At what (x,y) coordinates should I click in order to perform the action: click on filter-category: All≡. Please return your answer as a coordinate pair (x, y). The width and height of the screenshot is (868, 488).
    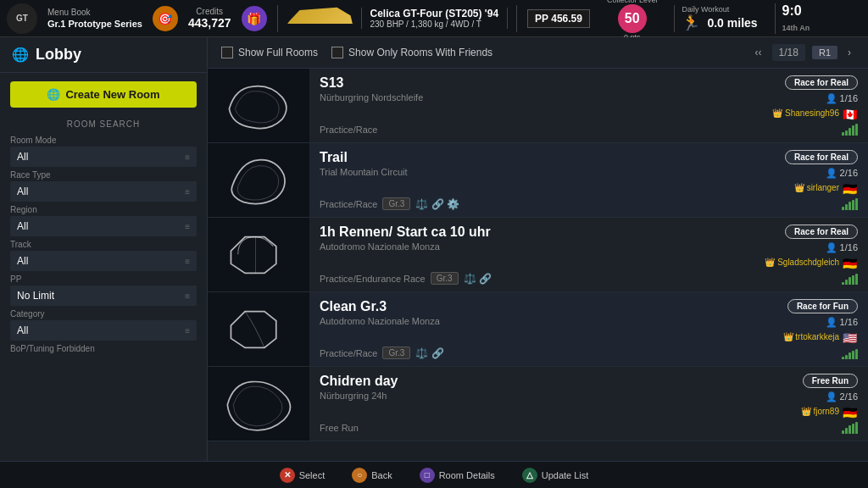
    Looking at the image, I should click on (103, 330).